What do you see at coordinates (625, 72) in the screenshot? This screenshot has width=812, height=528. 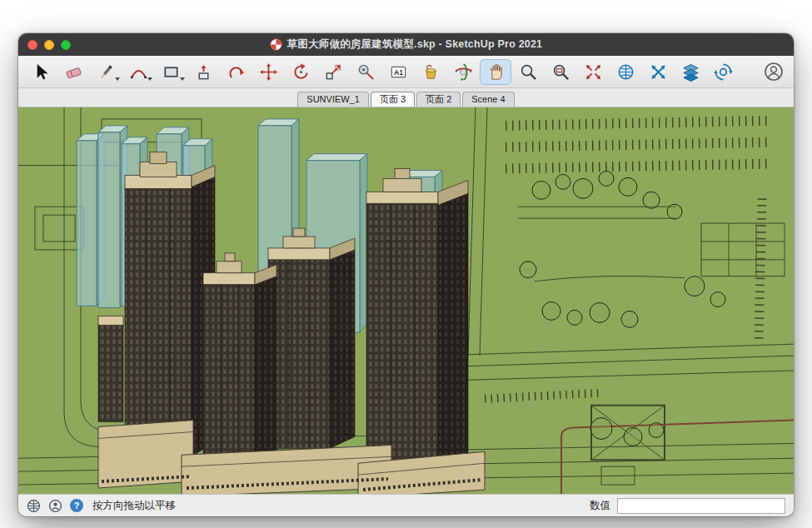 I see `3d-warehouse-tool` at bounding box center [625, 72].